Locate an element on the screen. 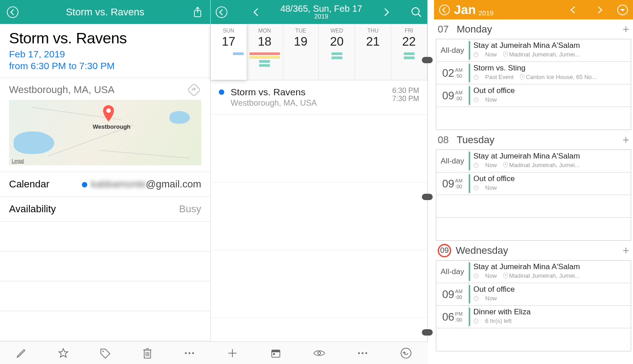 This screenshot has height=364, width=633. calendar-dot-icon is located at coordinates (85, 185).